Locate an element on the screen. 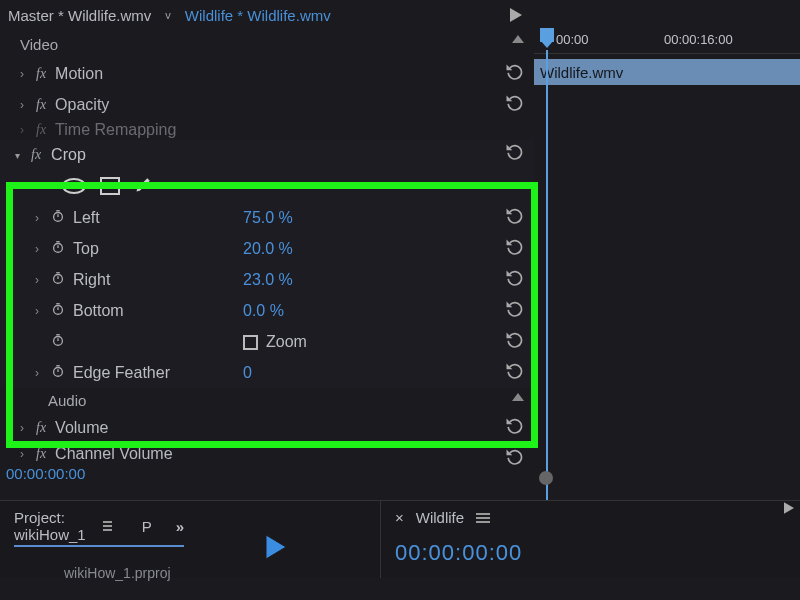  effect-crop: ▾ fx Crop is located at coordinates (267, 155).